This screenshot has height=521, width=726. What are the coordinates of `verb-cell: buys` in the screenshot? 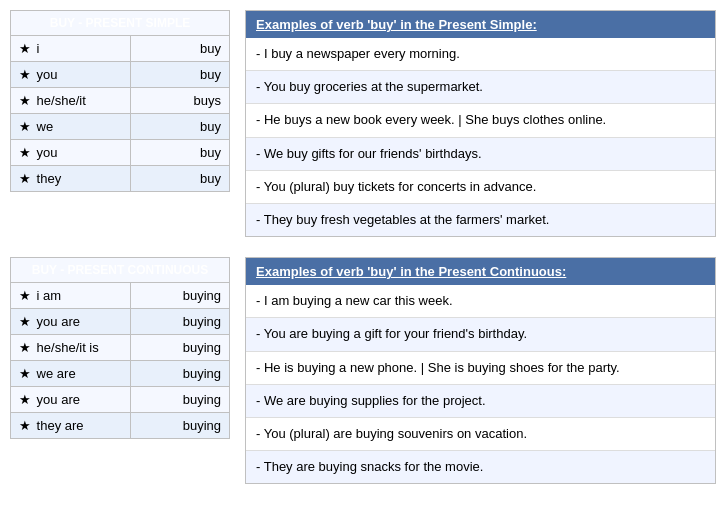 It's located at (180, 101).